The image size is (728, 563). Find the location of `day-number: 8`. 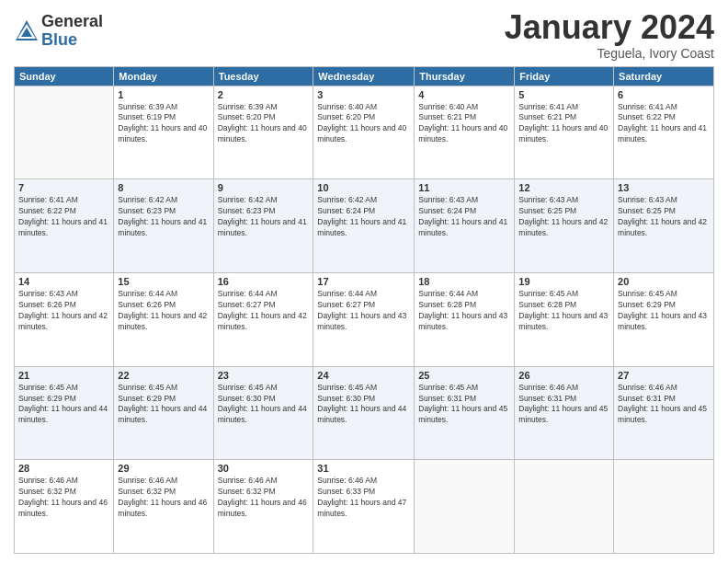

day-number: 8 is located at coordinates (164, 188).